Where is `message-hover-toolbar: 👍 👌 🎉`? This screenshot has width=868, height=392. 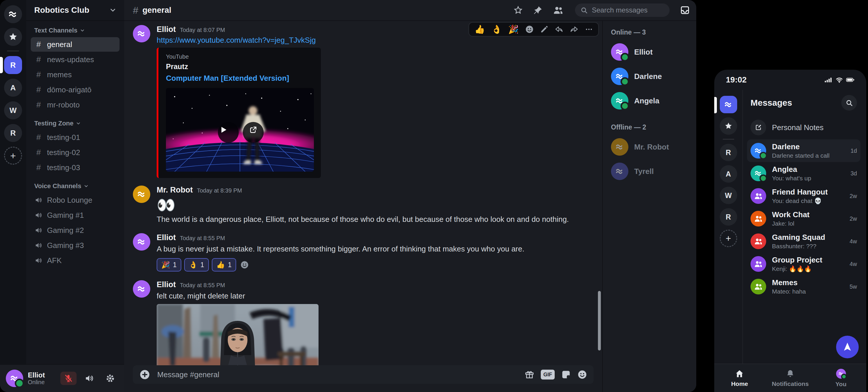
message-hover-toolbar: 👍 👌 🎉 is located at coordinates (534, 29).